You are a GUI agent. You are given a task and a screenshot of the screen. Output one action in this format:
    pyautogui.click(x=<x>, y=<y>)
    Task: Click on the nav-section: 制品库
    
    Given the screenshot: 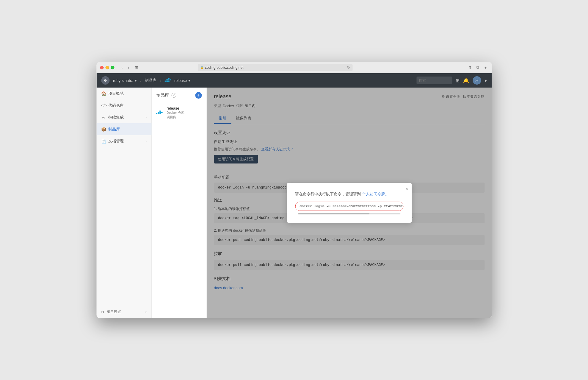 What is the action you would take?
    pyautogui.click(x=150, y=80)
    